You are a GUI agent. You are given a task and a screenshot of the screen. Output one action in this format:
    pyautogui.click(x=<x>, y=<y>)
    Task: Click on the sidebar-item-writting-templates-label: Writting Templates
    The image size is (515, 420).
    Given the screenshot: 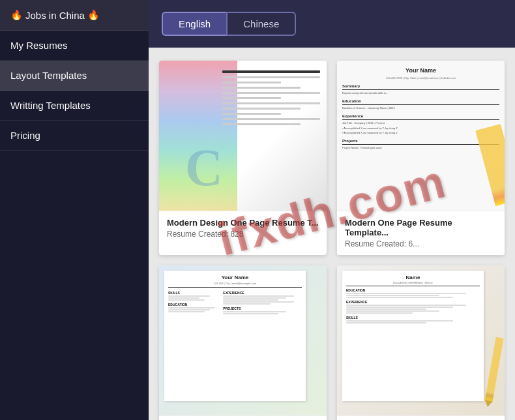 What is the action you would take?
    pyautogui.click(x=51, y=106)
    